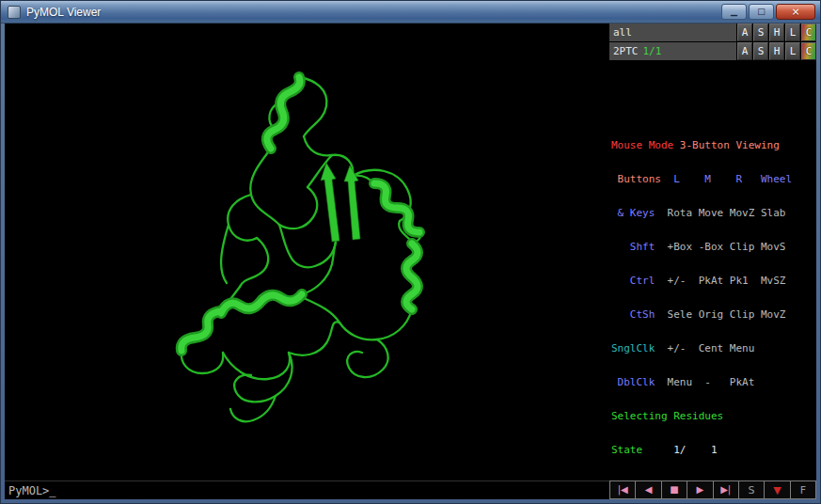 The width and height of the screenshot is (821, 504). I want to click on state-indicator: State 1/ 1, so click(714, 450).